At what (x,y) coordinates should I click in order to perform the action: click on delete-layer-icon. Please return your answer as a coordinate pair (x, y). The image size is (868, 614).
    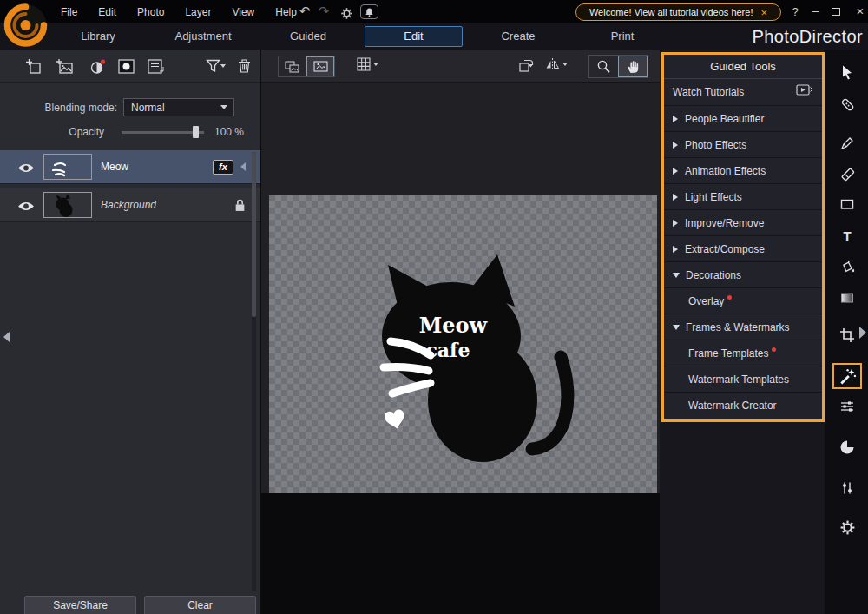
    Looking at the image, I should click on (244, 66).